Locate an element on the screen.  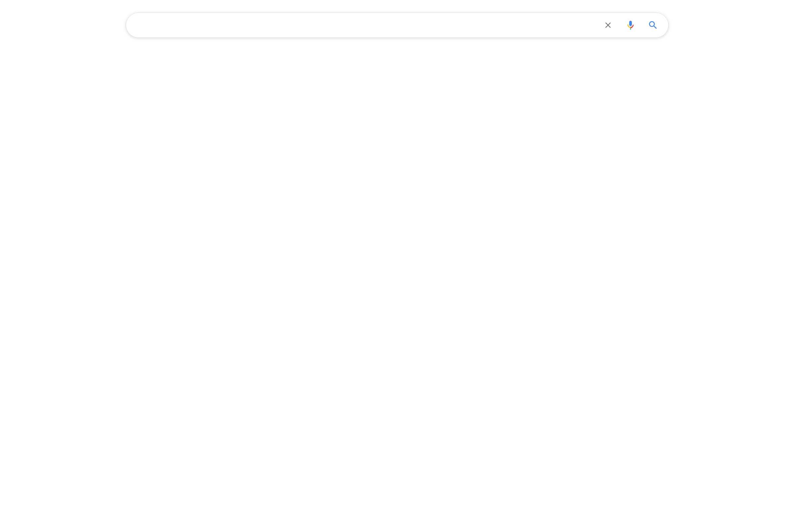
voice-search-button is located at coordinates (631, 25).